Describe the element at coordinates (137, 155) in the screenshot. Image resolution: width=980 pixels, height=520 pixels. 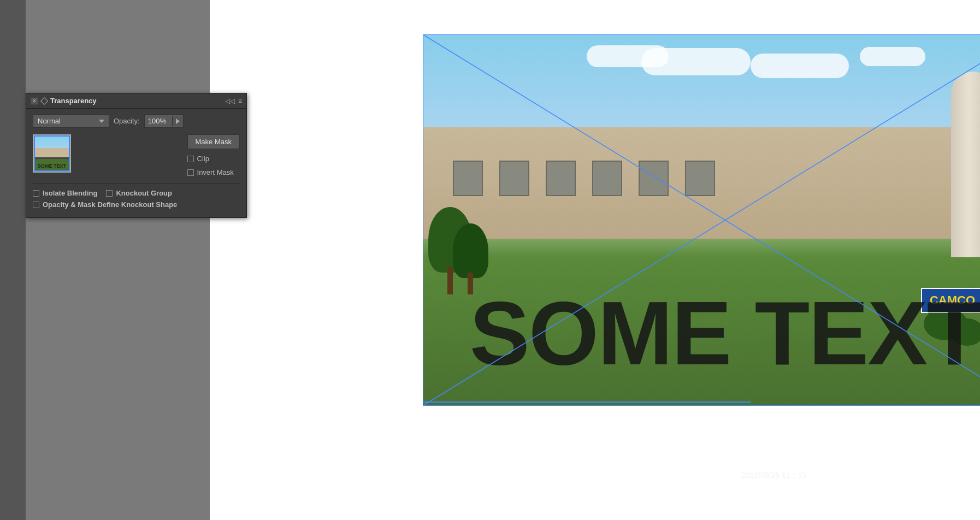
I see `transparency-panel: × Transparency ◁◁ ≡ Normal Opacity:` at that location.